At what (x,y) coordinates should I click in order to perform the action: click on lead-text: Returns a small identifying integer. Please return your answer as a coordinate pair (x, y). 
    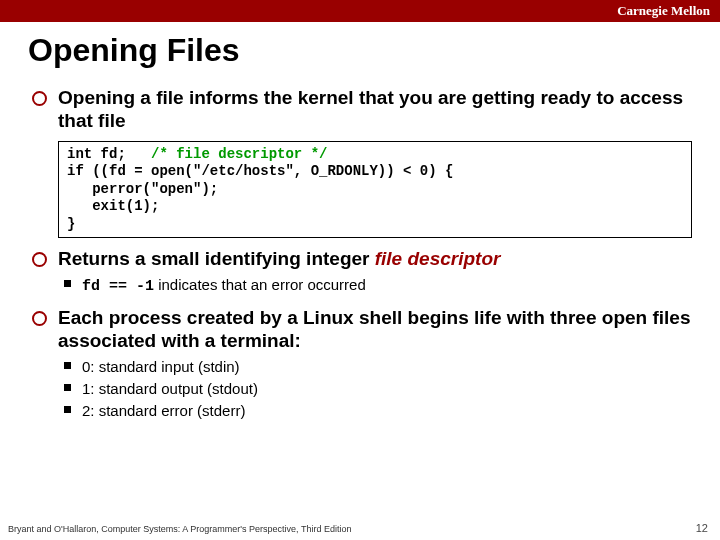
    Looking at the image, I should click on (216, 258).